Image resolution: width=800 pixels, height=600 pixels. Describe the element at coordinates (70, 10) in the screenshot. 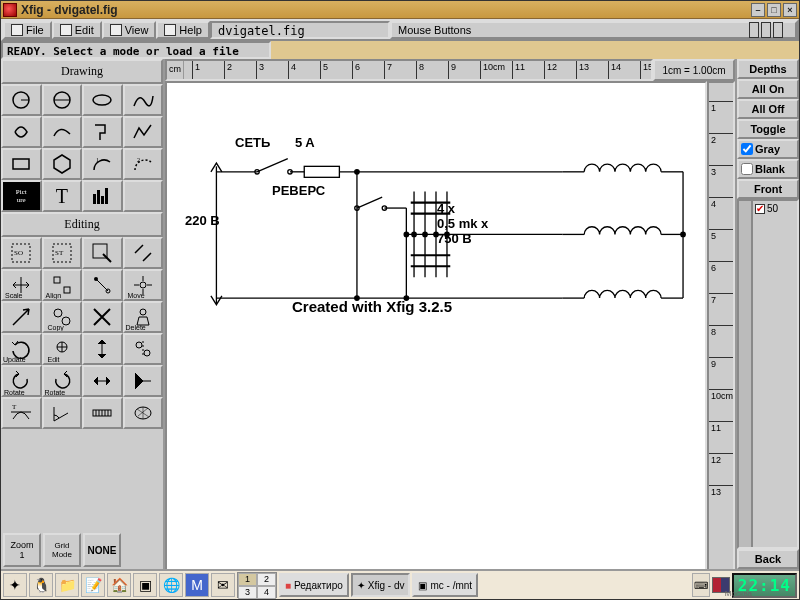

I see `window-title: Xfig - dvigatel.fig` at that location.